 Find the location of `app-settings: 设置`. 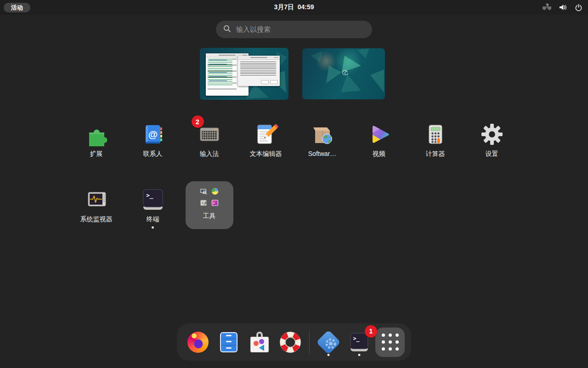

app-settings: 设置 is located at coordinates (492, 140).